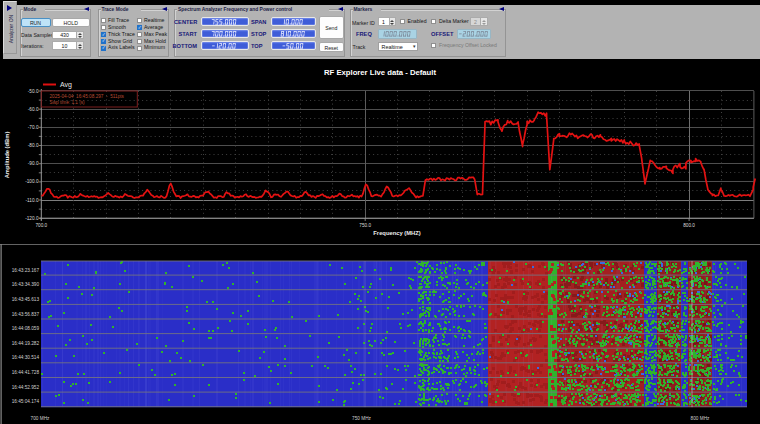 The image size is (760, 424). What do you see at coordinates (26, 300) in the screenshot?
I see `svg-text: 16:43:45.613` at bounding box center [26, 300].